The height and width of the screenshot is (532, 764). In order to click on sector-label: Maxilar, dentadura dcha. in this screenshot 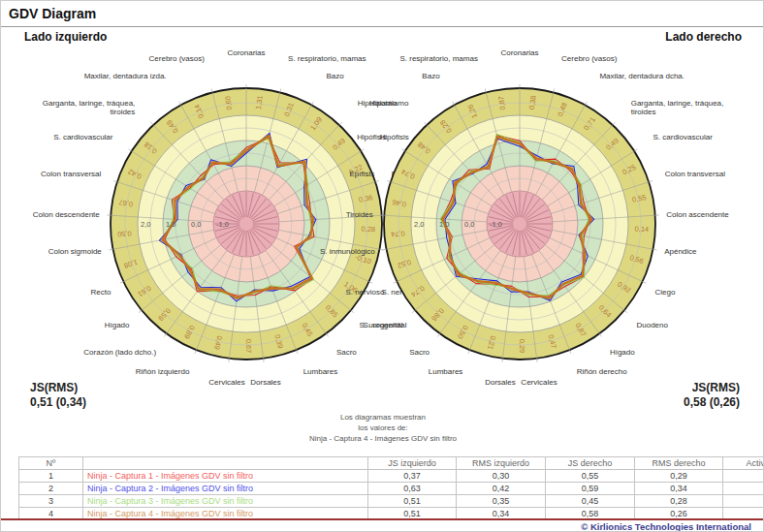, I will do `click(642, 76)`.